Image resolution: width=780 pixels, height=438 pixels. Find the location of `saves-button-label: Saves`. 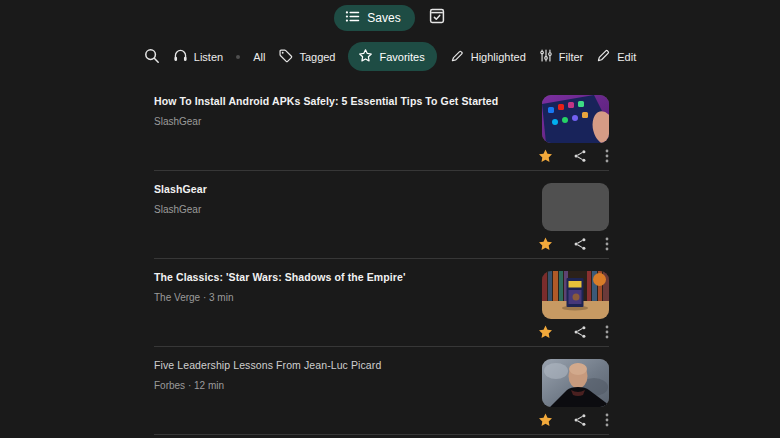

saves-button-label: Saves is located at coordinates (384, 18).